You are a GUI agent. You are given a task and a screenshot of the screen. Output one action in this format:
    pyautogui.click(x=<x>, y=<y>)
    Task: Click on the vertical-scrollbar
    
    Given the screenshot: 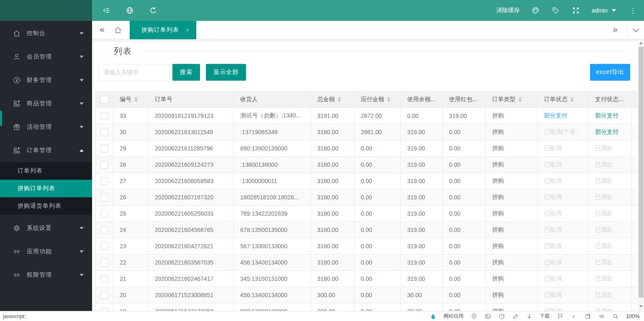 What is the action you would take?
    pyautogui.click(x=641, y=175)
    